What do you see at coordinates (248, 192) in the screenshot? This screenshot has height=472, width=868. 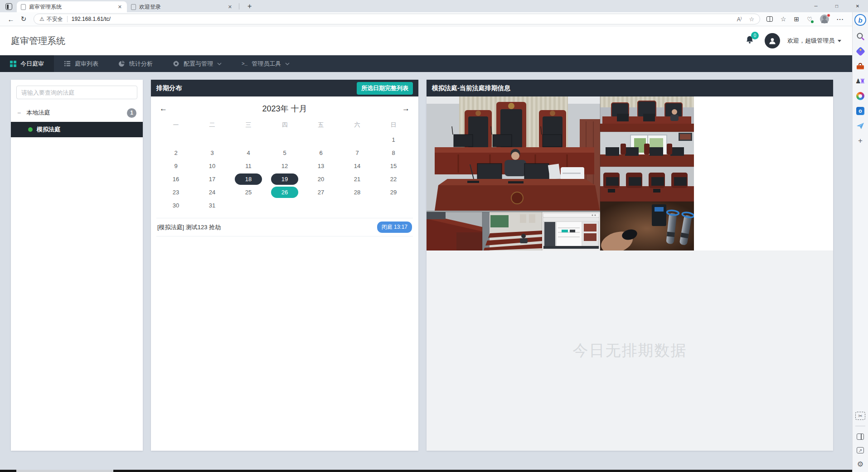 I see `calendar-day-25: 25` at bounding box center [248, 192].